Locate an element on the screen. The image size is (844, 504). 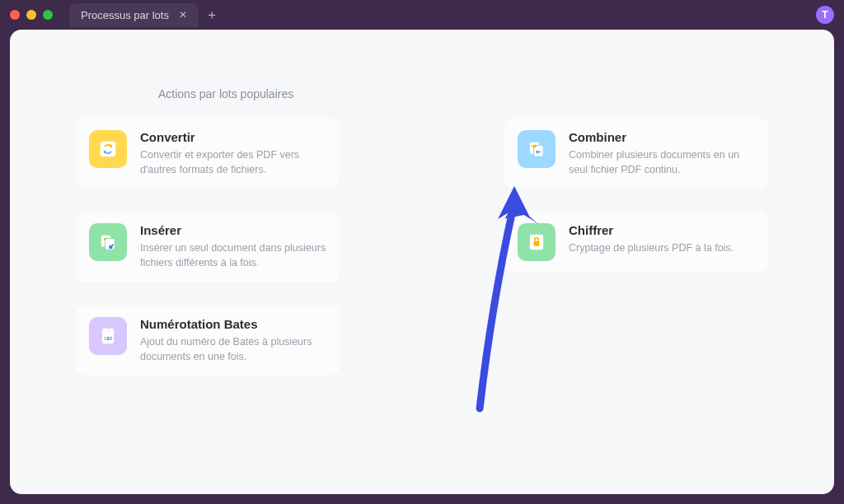
card-title: Convertir is located at coordinates (233, 137).